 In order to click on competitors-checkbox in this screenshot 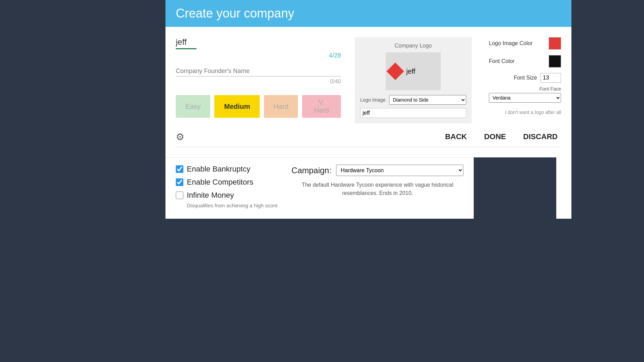, I will do `click(180, 182)`.